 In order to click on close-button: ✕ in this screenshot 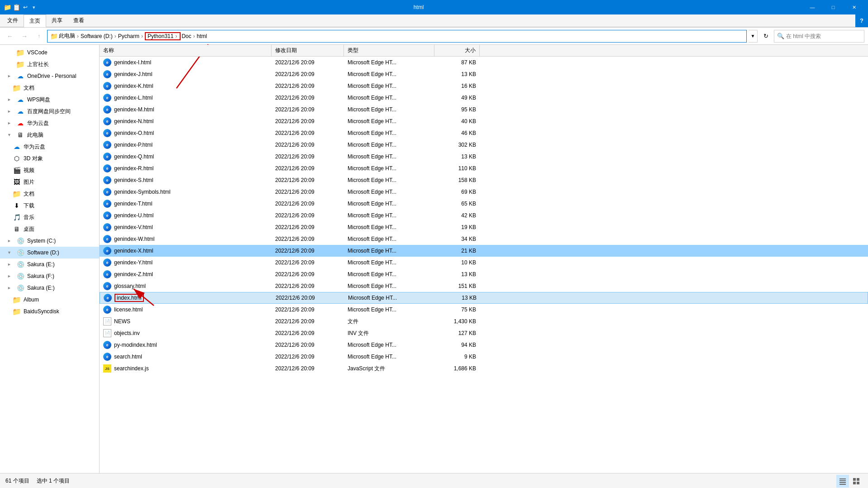, I will do `click(854, 7)`.